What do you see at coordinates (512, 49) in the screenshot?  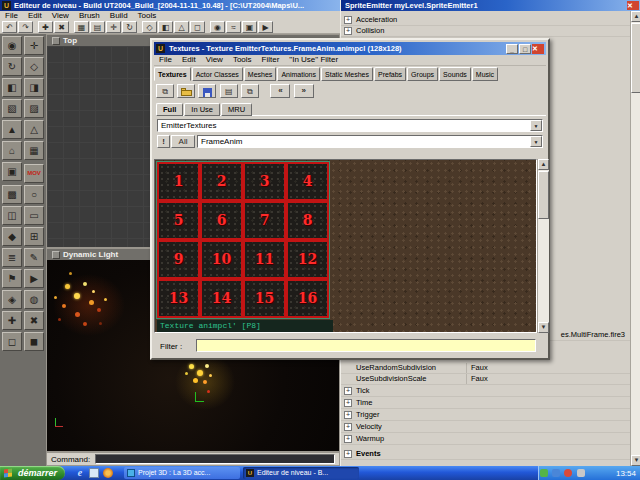 I see `minimize-icon: _` at bounding box center [512, 49].